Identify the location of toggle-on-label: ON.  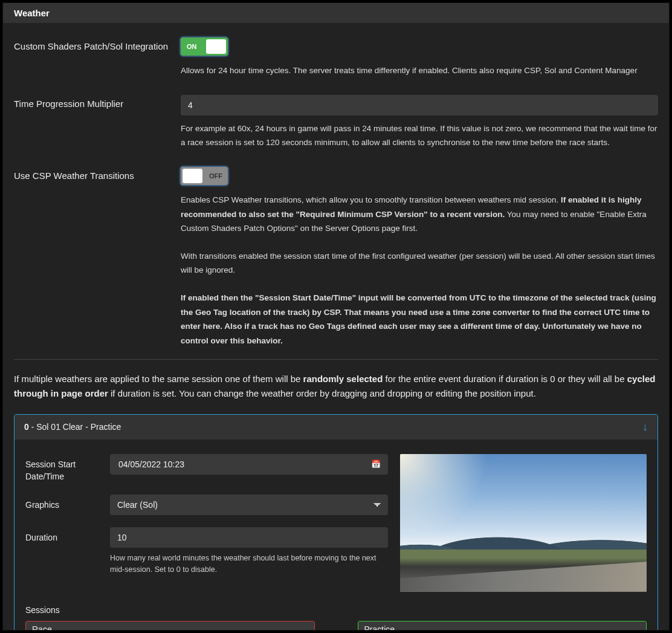
(192, 47).